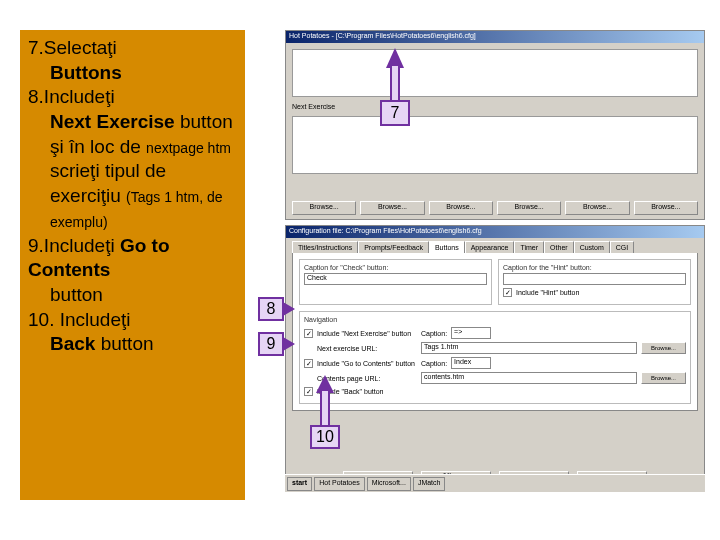 Image resolution: width=720 pixels, height=540 pixels. What do you see at coordinates (112, 122) in the screenshot?
I see `step8-bold: Next Exercise` at bounding box center [112, 122].